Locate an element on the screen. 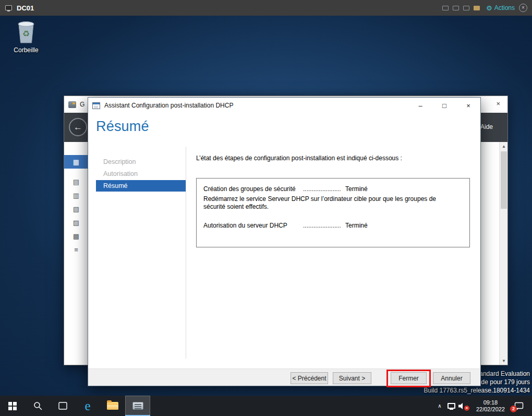 The image size is (532, 416). taskbar: e ∧ × 09:18 22/02/2022 is located at coordinates (266, 406).